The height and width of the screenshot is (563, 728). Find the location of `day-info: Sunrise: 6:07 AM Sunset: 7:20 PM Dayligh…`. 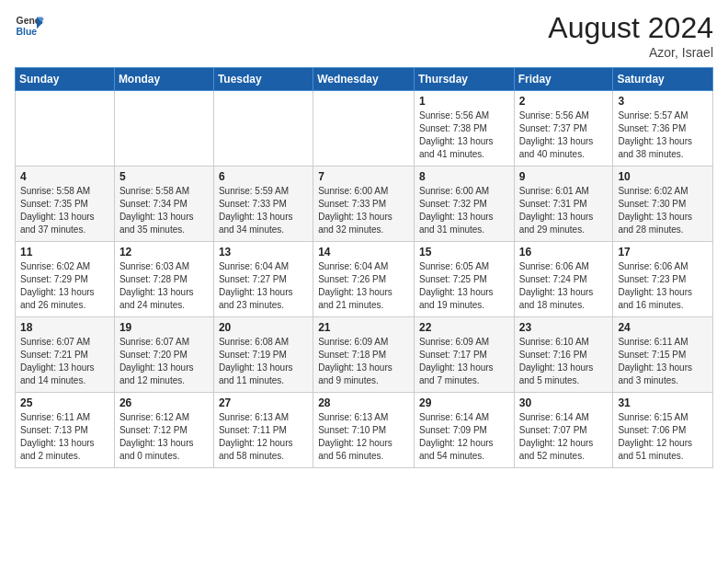

day-info: Sunrise: 6:07 AM Sunset: 7:20 PM Dayligh… is located at coordinates (164, 362).